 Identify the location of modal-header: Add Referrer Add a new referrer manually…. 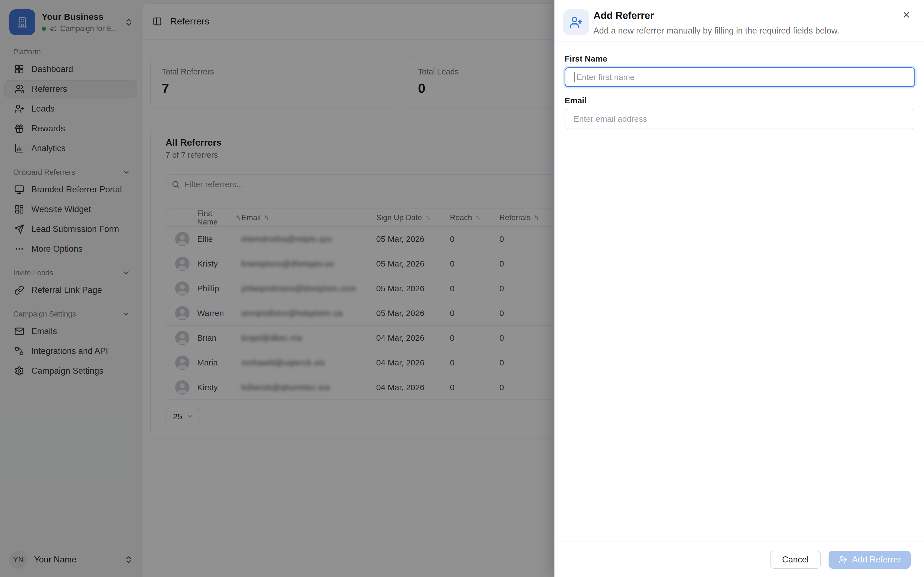
(739, 21).